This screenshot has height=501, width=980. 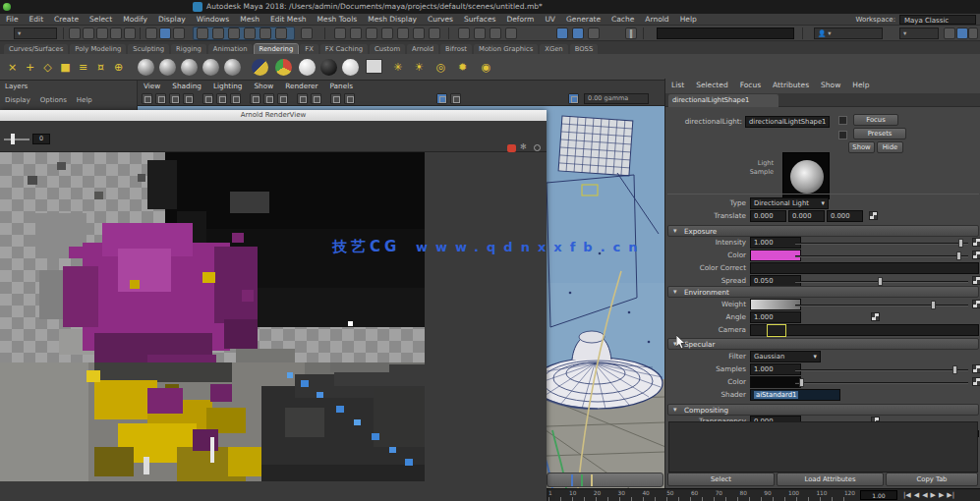 I want to click on spread-slider, so click(x=882, y=282).